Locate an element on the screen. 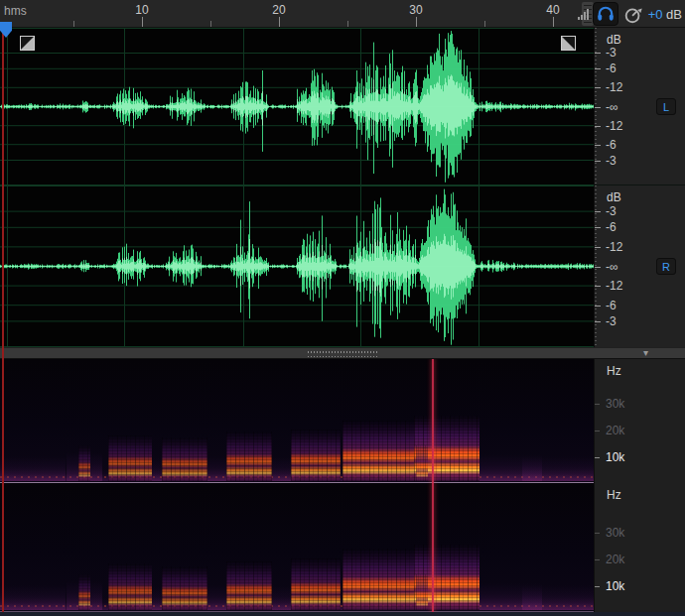 Image resolution: width=685 pixels, height=616 pixels. hz-scale-left: Hz 30k20k10k is located at coordinates (639, 421).